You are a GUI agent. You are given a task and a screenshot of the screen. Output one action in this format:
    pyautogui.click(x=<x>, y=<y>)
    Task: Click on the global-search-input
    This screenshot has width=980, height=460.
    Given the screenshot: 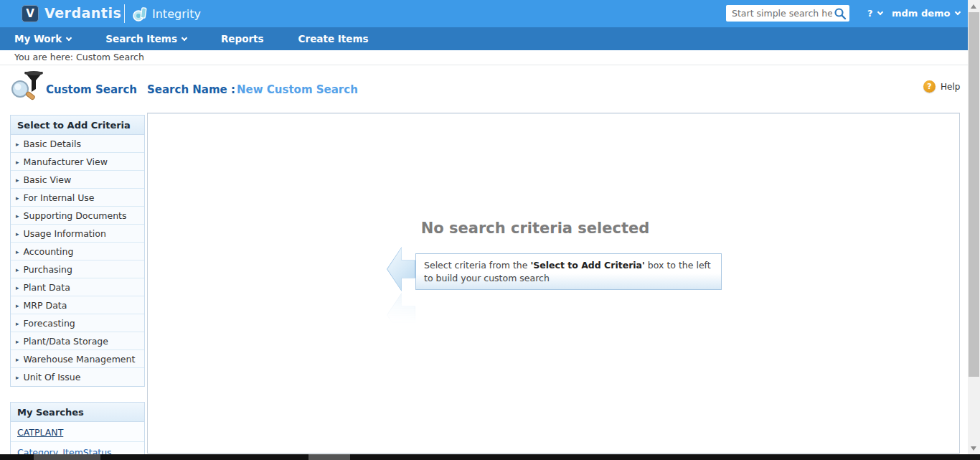 What is the action you would take?
    pyautogui.click(x=779, y=13)
    